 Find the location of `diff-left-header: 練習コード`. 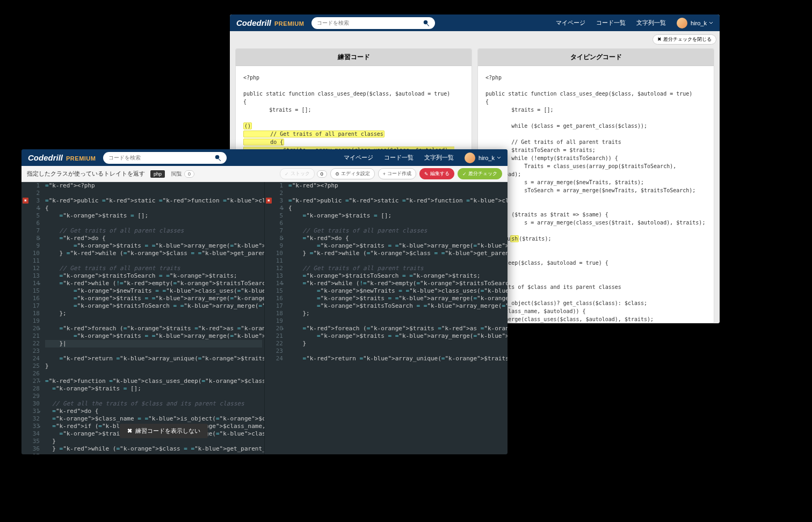

diff-left-header: 練習コード is located at coordinates (353, 57).